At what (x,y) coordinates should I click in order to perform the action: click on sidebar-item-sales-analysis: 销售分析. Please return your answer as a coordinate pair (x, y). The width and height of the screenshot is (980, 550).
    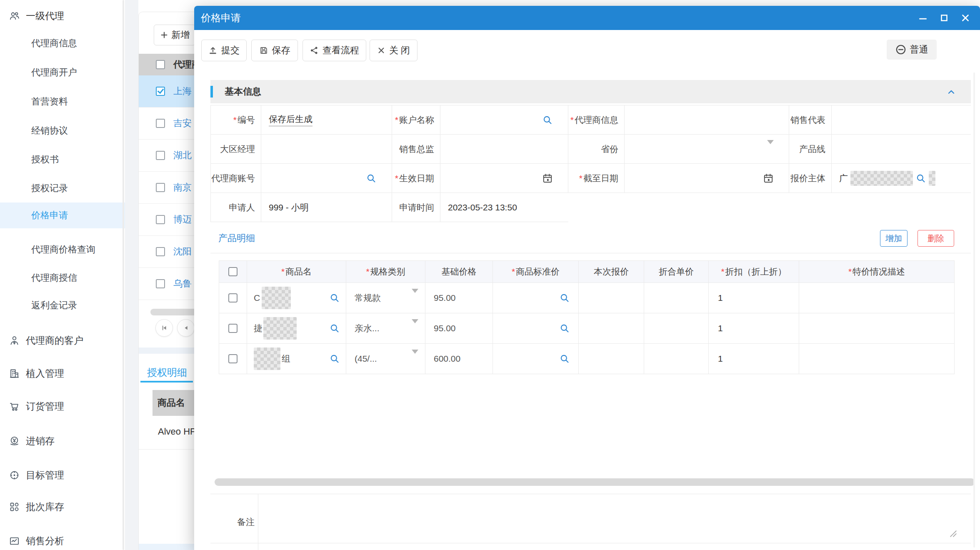
    Looking at the image, I should click on (62, 538).